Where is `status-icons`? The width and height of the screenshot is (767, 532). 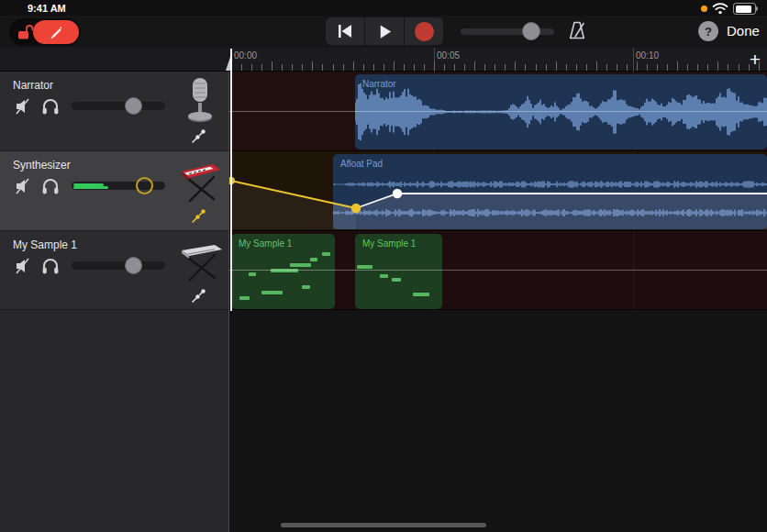
status-icons is located at coordinates (728, 9).